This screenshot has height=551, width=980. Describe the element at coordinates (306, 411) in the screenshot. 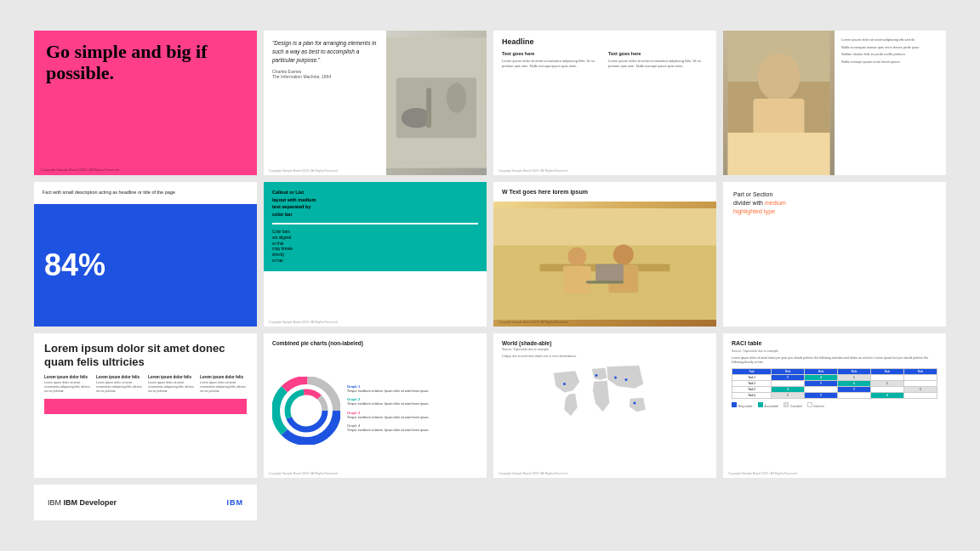

I see `donut-chart` at that location.